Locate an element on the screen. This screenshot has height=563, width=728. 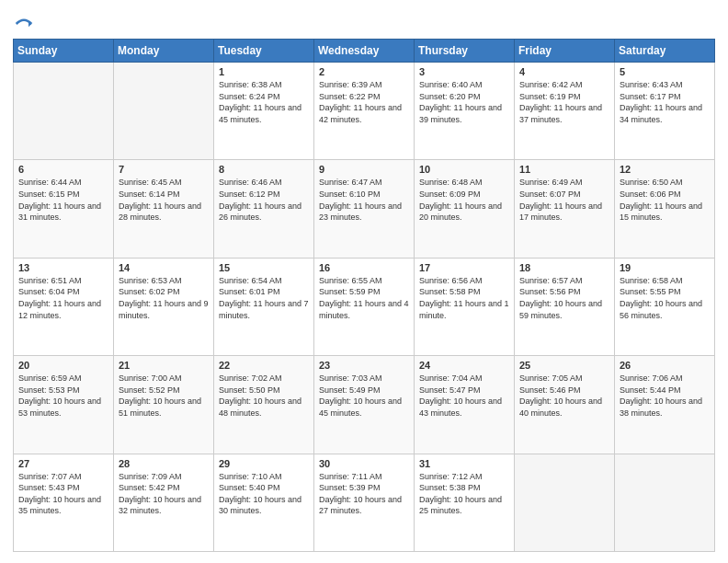
day-number: 15 is located at coordinates (264, 268).